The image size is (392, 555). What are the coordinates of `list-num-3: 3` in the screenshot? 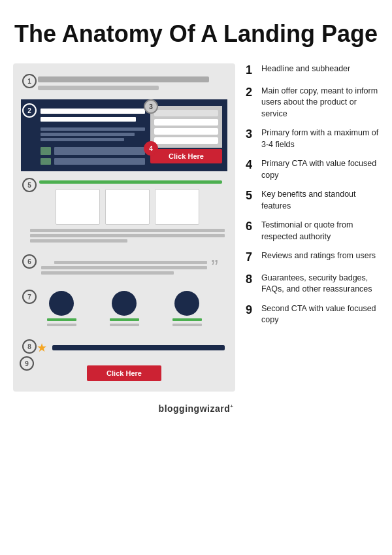 It's located at (252, 135).